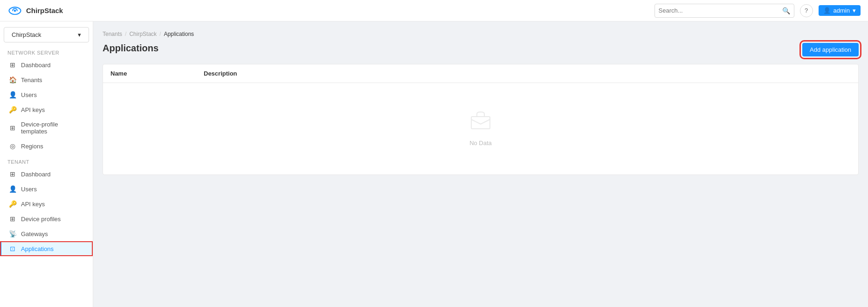 This screenshot has height=307, width=868. Describe the element at coordinates (47, 189) in the screenshot. I see `sidebar-item-users-tenant: 👤 Users` at that location.